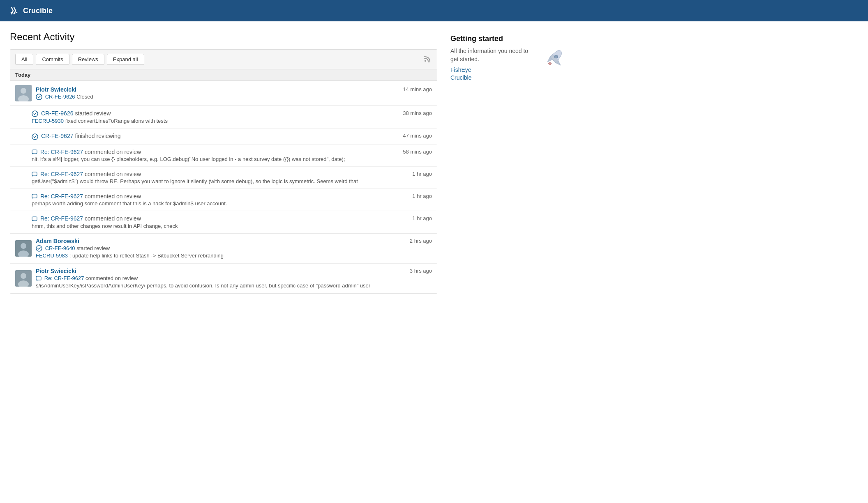 Image resolution: width=868 pixels, height=503 pixels. I want to click on rss-icon, so click(428, 59).